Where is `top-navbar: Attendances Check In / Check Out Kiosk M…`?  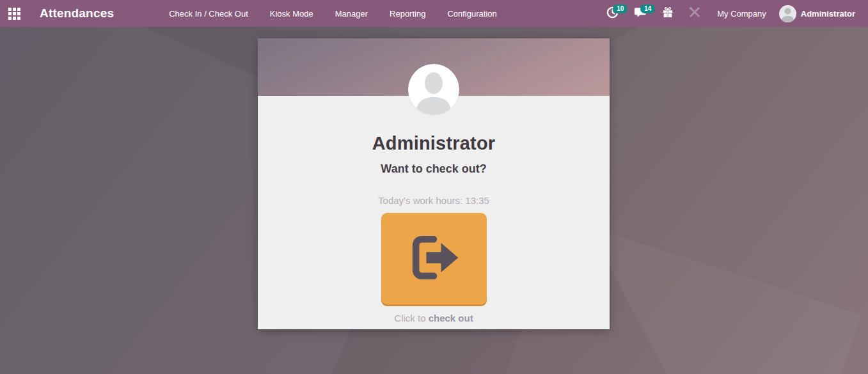 top-navbar: Attendances Check In / Check Out Kiosk M… is located at coordinates (434, 13).